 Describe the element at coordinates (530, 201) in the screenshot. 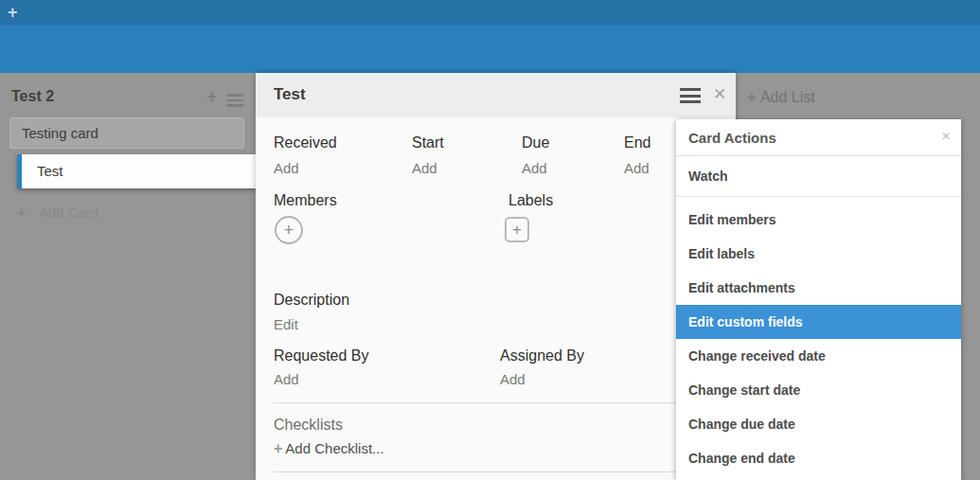

I see `labels-label: Labels` at that location.